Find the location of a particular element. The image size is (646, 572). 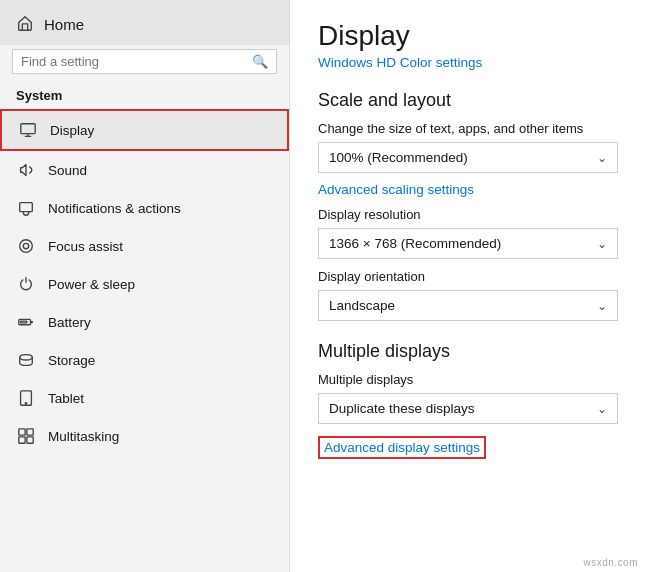

notification-icon is located at coordinates (26, 208).